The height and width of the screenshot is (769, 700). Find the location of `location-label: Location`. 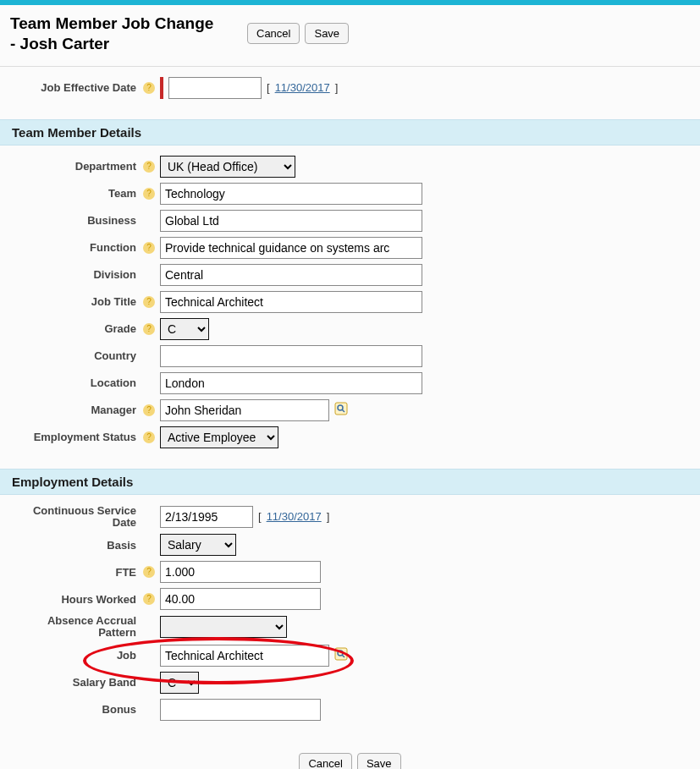

location-label: Location is located at coordinates (76, 382).